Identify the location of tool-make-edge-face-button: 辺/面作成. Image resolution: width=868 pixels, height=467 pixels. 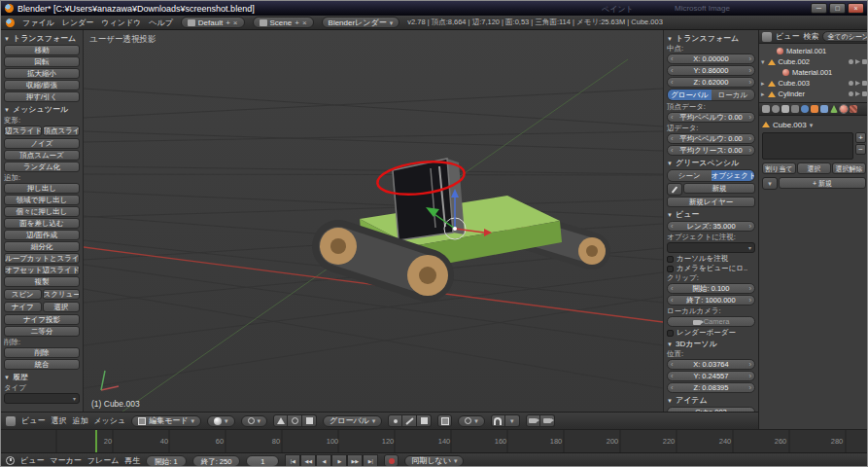
(42, 235).